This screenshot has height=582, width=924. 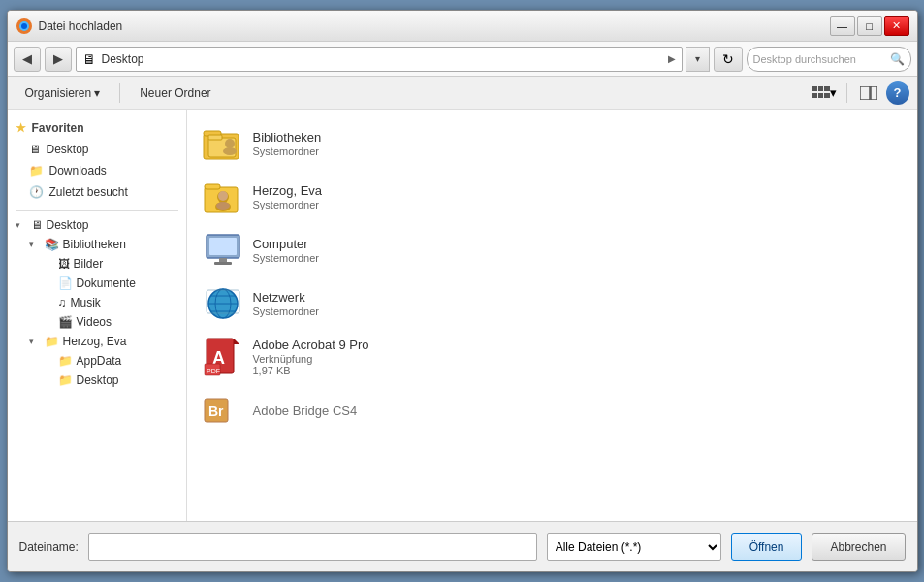 What do you see at coordinates (870, 26) in the screenshot?
I see `window-controls: — □ ✕` at bounding box center [870, 26].